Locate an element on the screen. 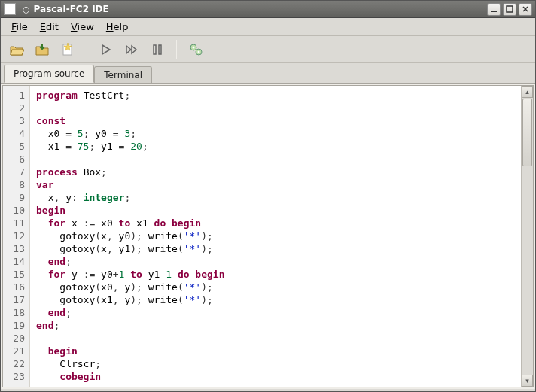  new-icon is located at coordinates (68, 50).